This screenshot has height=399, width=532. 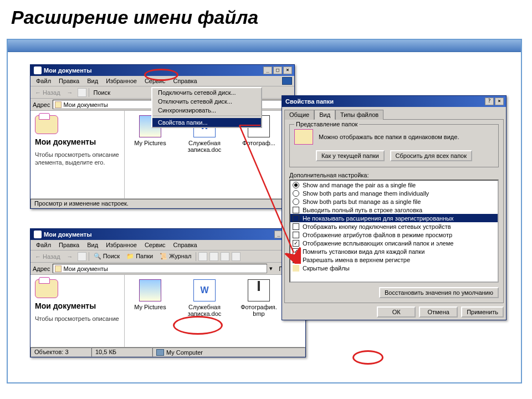 What do you see at coordinates (489, 101) in the screenshot?
I see `help-button: ?` at bounding box center [489, 101].